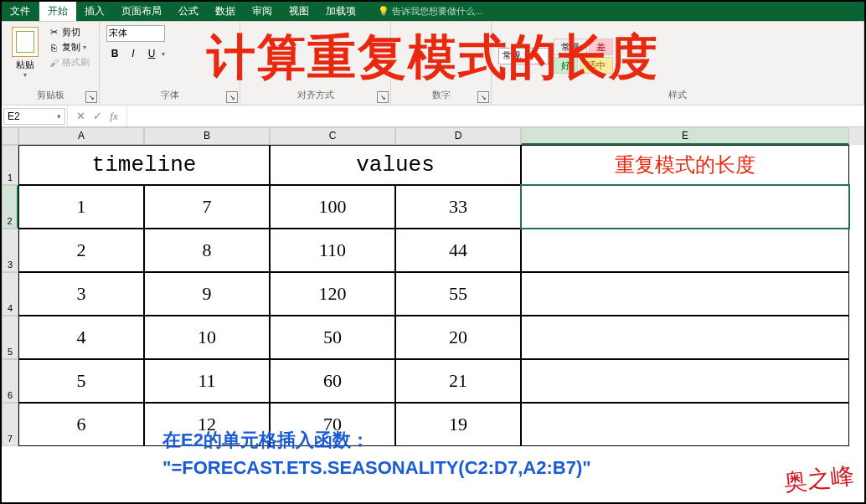 This screenshot has width=866, height=504. I want to click on style-bad: 差, so click(601, 47).